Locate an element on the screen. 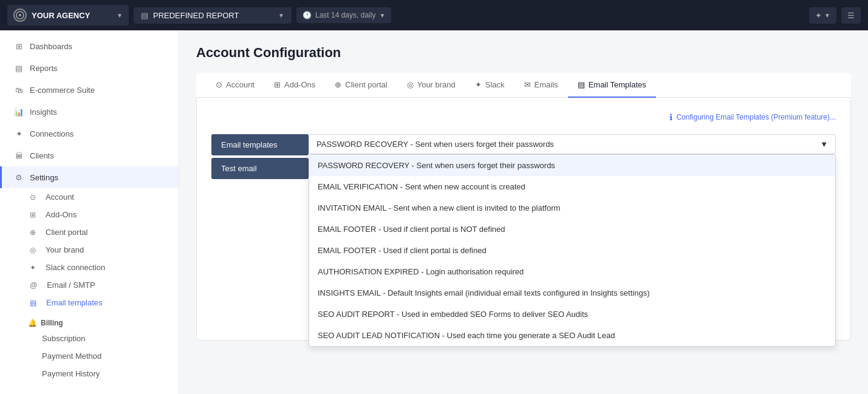 The image size is (868, 394). sidebar-sub-subscription: Subscription is located at coordinates (103, 339).